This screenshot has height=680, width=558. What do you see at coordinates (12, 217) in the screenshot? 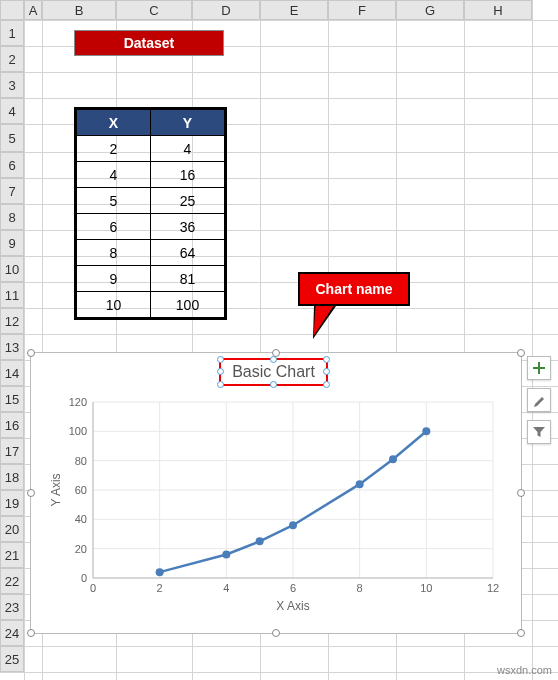
I see `row-header: 8` at bounding box center [12, 217].